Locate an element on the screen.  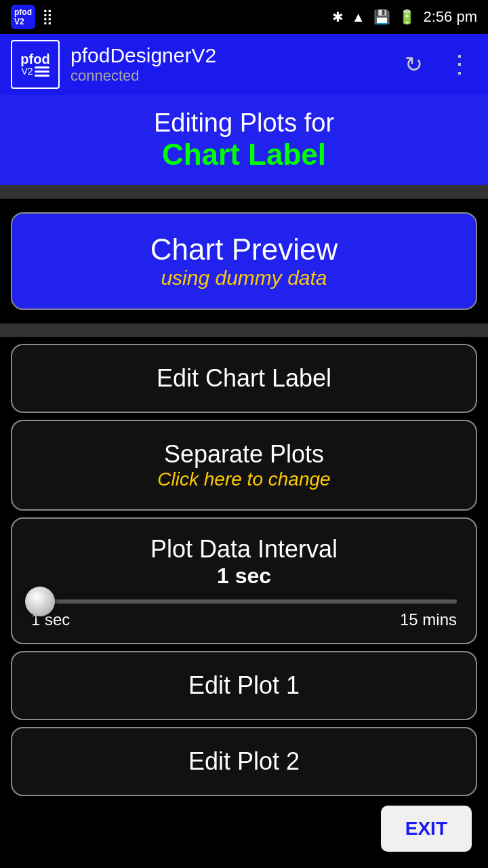
app-logo-pfod: pfod is located at coordinates (35, 59).